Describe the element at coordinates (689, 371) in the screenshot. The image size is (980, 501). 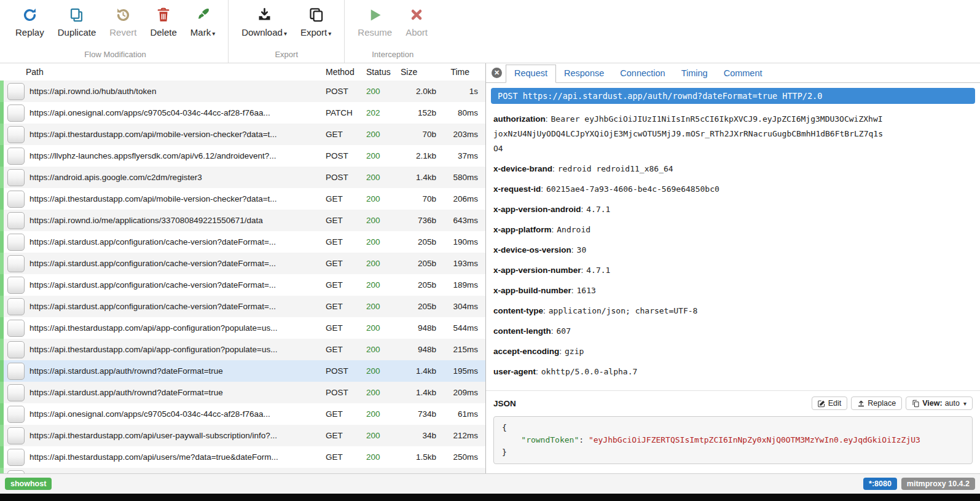
I see `header-line: user-agentokhttp/5.0.0-alpha.7` at that location.